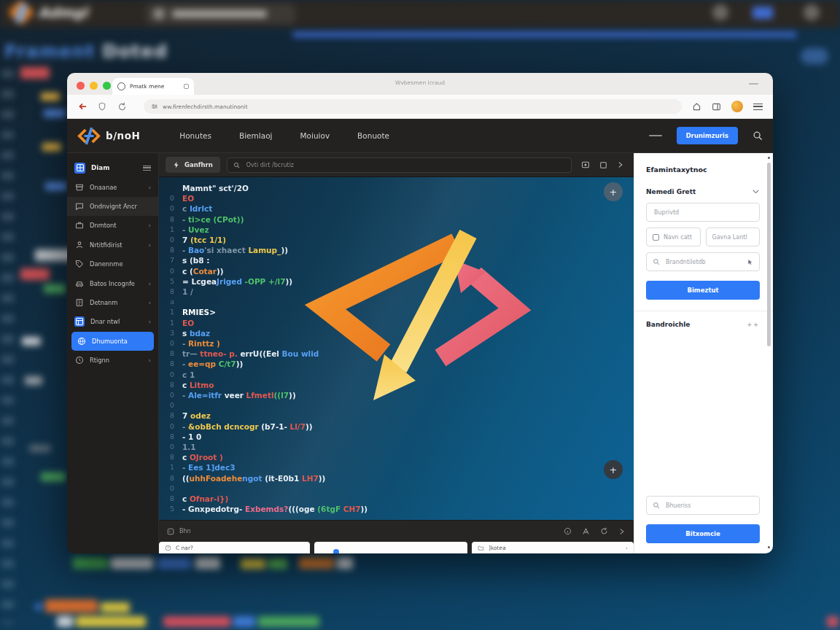 The width and height of the screenshot is (840, 630). Describe the element at coordinates (116, 303) in the screenshot. I see `sidebar-item-label: Detnanm` at that location.